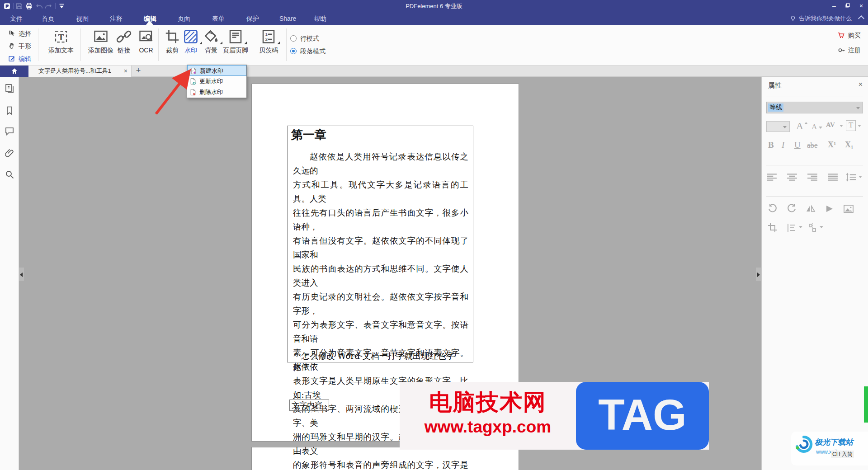 The width and height of the screenshot is (868, 470). Describe the element at coordinates (320, 19) in the screenshot. I see `menu-help: 帮助` at that location.